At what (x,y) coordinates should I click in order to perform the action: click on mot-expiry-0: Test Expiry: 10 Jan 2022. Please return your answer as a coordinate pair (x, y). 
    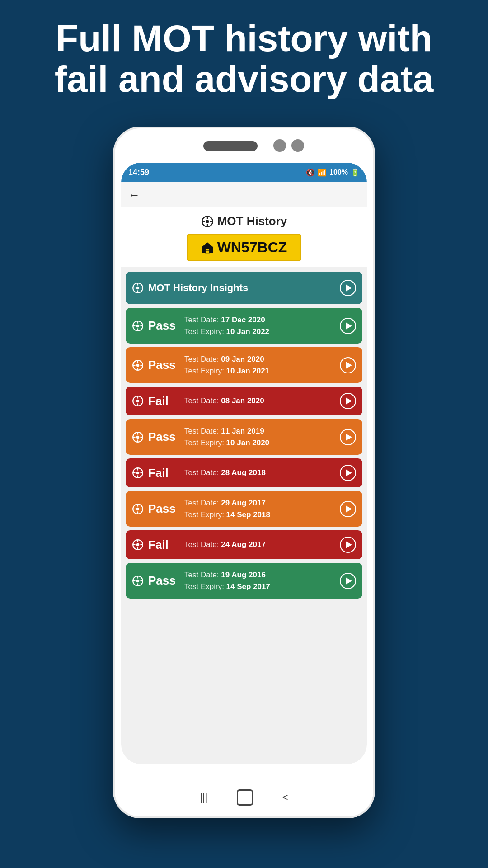
    Looking at the image, I should click on (227, 332).